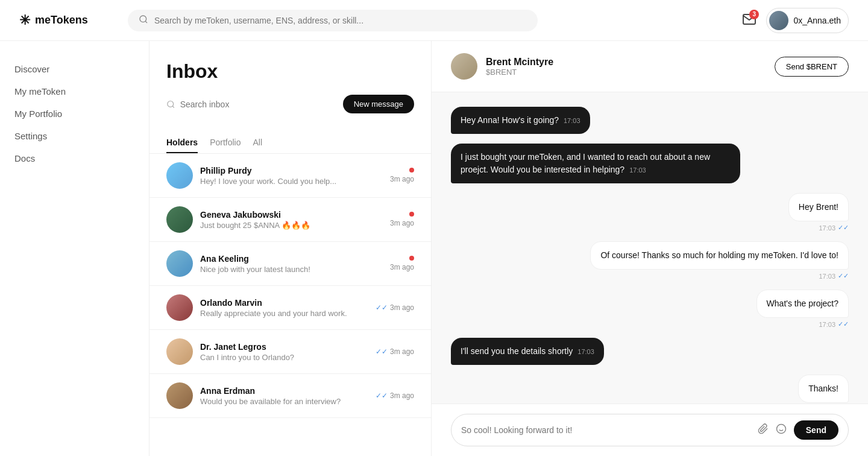  Describe the element at coordinates (250, 104) in the screenshot. I see `inbox-search-container` at that location.